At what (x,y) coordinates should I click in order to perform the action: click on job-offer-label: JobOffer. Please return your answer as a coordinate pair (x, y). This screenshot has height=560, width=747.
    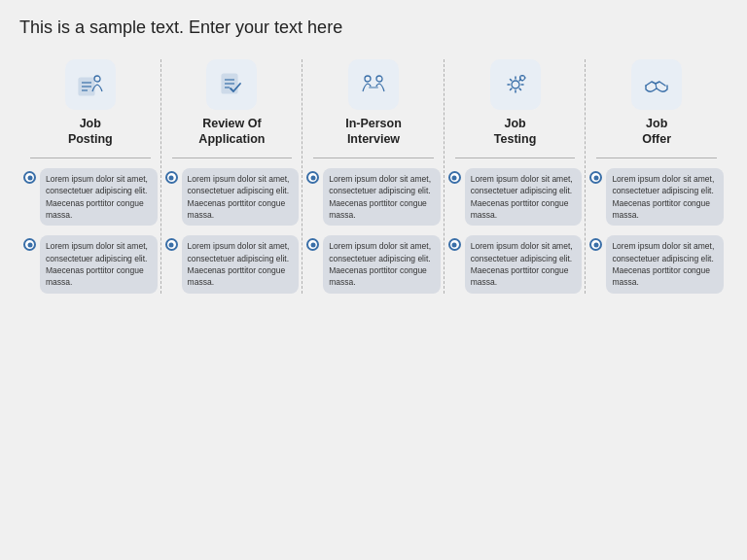
    Looking at the image, I should click on (657, 132).